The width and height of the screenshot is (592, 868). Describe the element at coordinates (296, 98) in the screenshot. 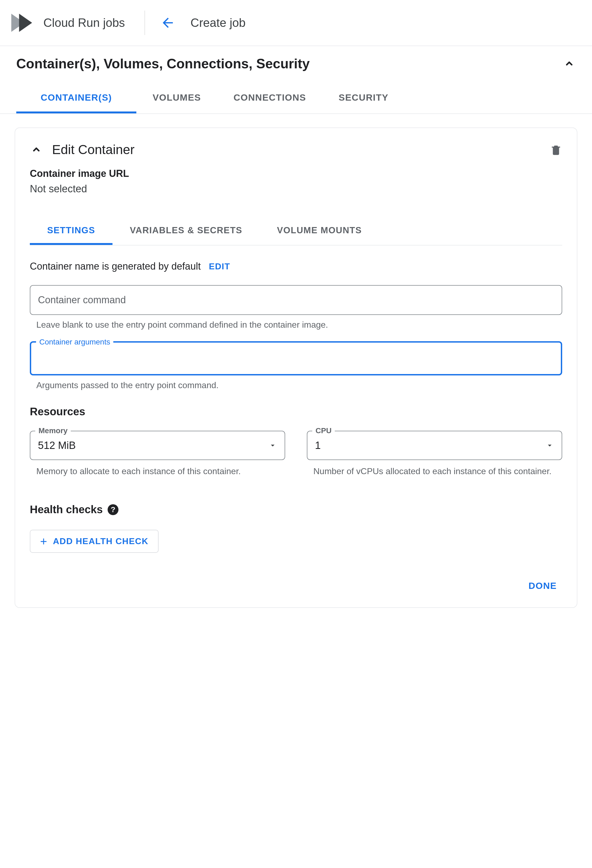

I see `section-tabs: CONTAINER(S) VOLUMES CONNECTIONS SECURIT…` at that location.